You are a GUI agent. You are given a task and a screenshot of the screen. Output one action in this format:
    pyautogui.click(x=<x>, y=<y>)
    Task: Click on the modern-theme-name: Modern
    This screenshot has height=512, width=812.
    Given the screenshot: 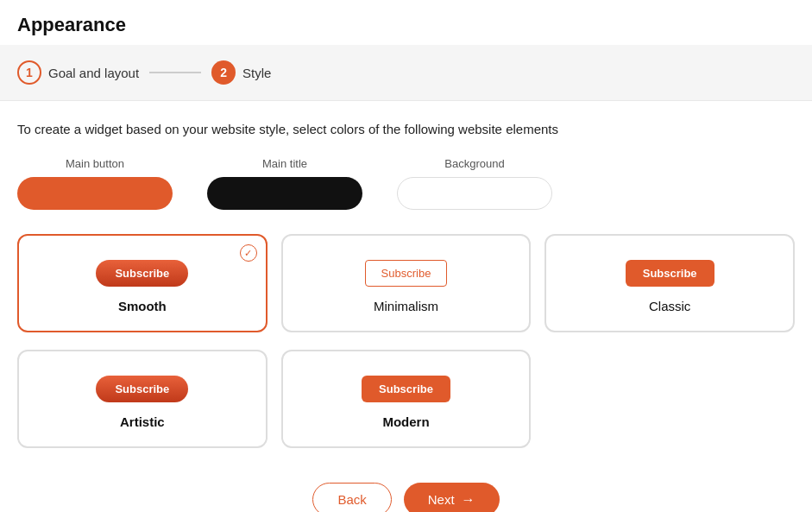 What is the action you would take?
    pyautogui.click(x=406, y=421)
    